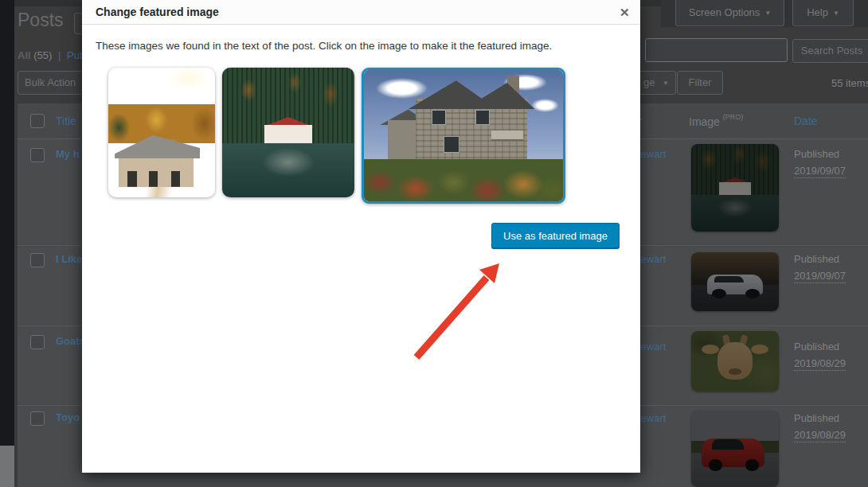 This screenshot has height=487, width=868. Describe the element at coordinates (725, 13) in the screenshot. I see `screen-options-label: Screen Options` at that location.